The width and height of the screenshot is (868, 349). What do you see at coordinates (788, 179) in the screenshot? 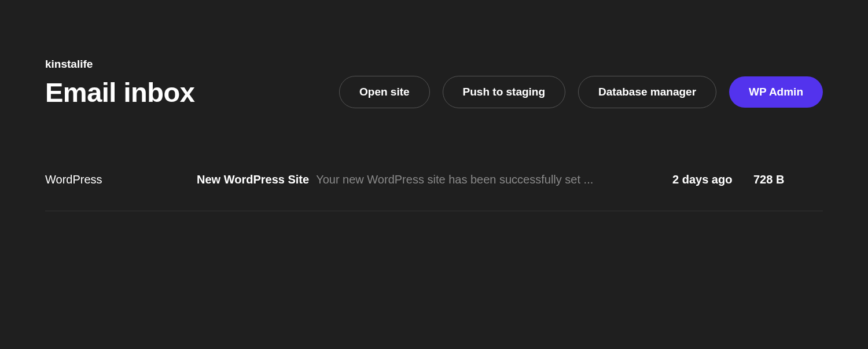
I see `email-size: 728 B` at bounding box center [788, 179].